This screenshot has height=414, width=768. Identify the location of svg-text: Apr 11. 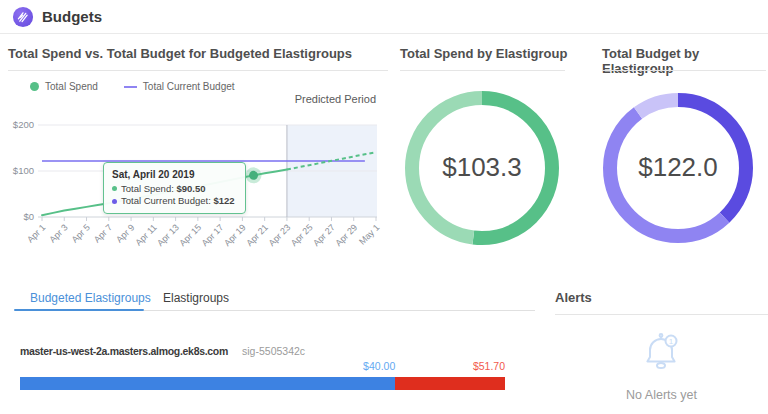
(146, 234).